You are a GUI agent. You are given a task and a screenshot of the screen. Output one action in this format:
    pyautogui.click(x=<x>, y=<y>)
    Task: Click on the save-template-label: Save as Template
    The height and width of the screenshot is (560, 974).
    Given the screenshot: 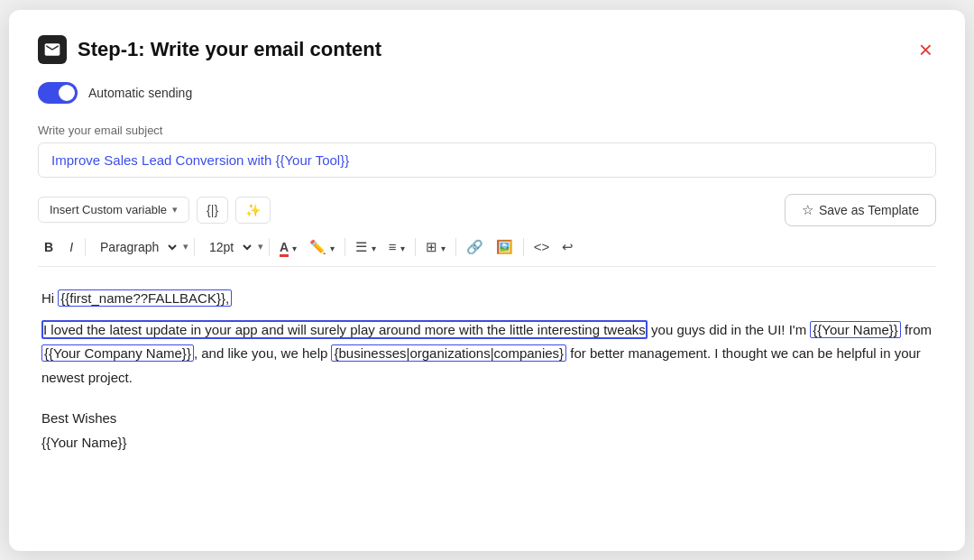 What is the action you would take?
    pyautogui.click(x=869, y=210)
    